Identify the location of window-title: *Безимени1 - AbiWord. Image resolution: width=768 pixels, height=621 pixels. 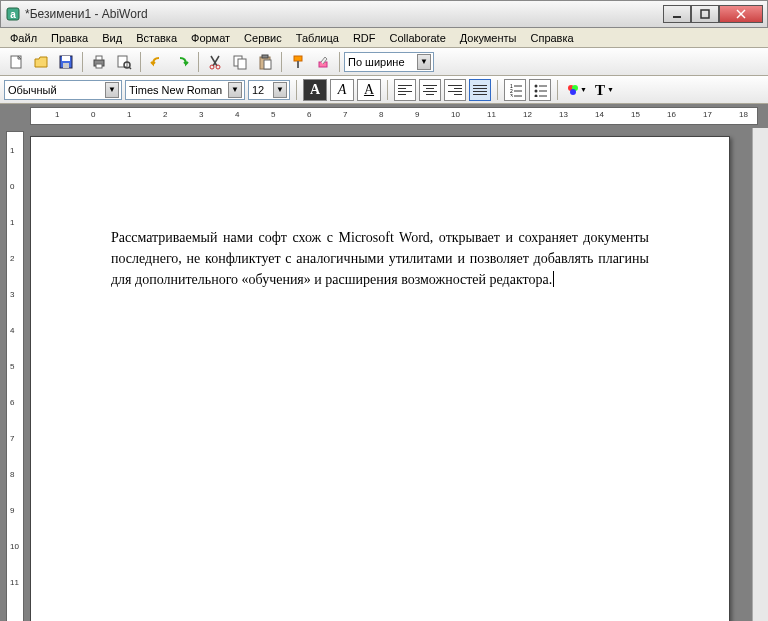
(344, 14).